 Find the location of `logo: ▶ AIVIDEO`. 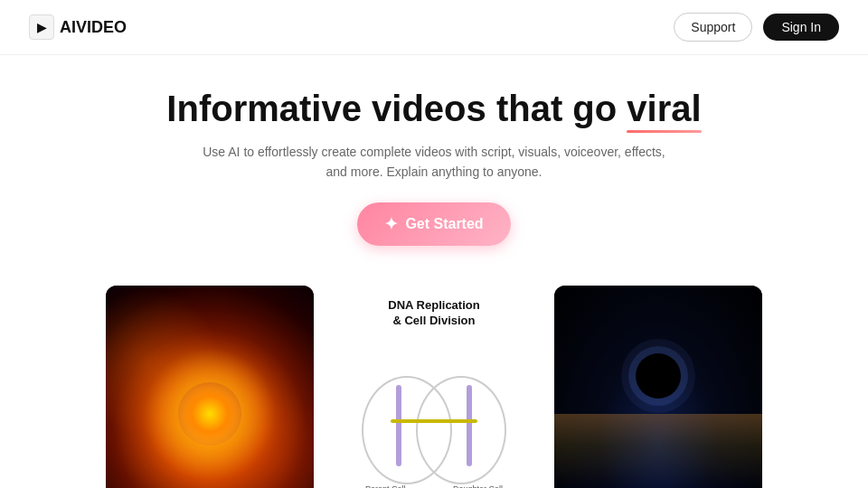

logo: ▶ AIVIDEO is located at coordinates (78, 27).